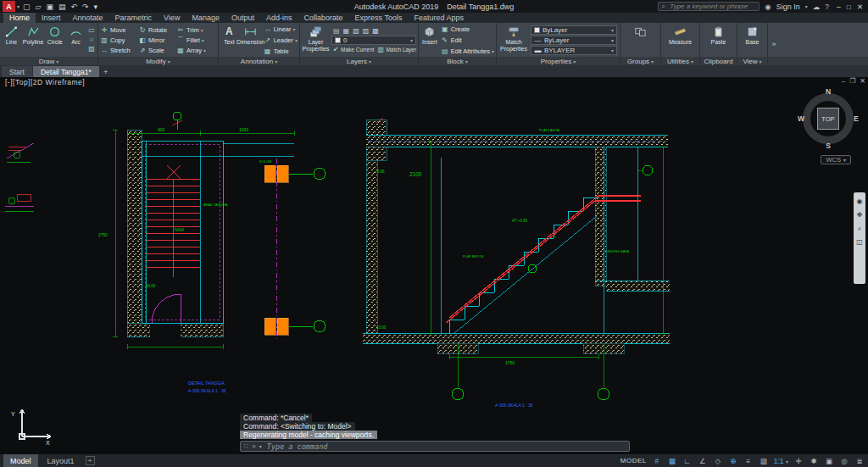  What do you see at coordinates (817, 7) in the screenshot?
I see `a360-cloud-icon: ☁` at bounding box center [817, 7].